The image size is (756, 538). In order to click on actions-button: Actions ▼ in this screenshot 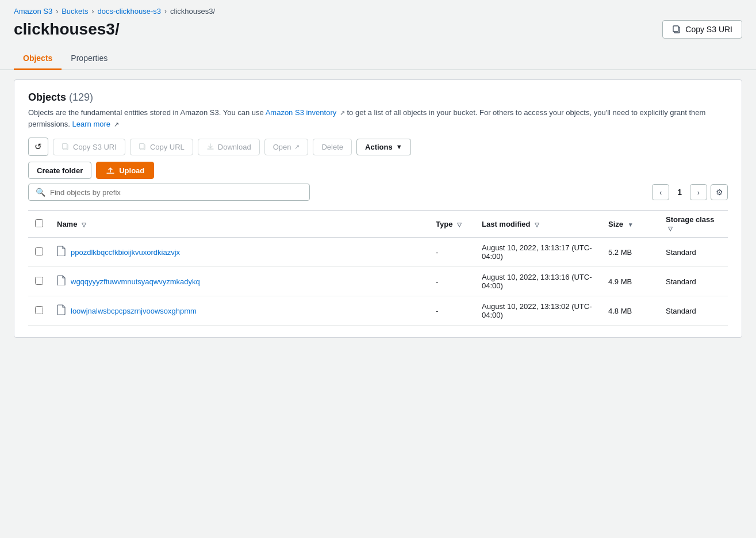, I will do `click(384, 147)`.